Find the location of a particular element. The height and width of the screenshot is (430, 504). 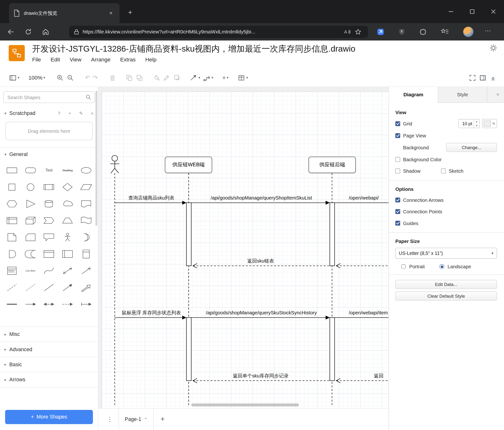

dotted-line-shape is located at coordinates (31, 287).